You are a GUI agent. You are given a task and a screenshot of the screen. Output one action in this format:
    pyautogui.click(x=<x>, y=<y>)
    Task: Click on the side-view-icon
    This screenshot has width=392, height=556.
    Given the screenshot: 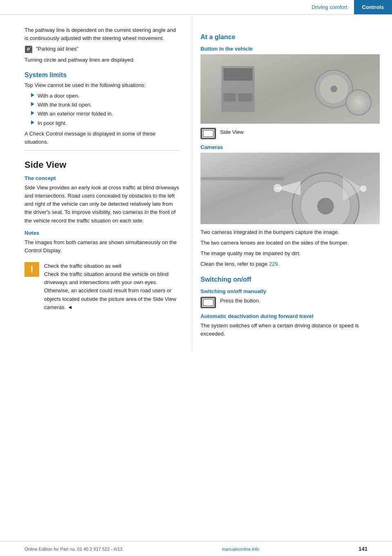 What is the action you would take?
    pyautogui.click(x=208, y=133)
    